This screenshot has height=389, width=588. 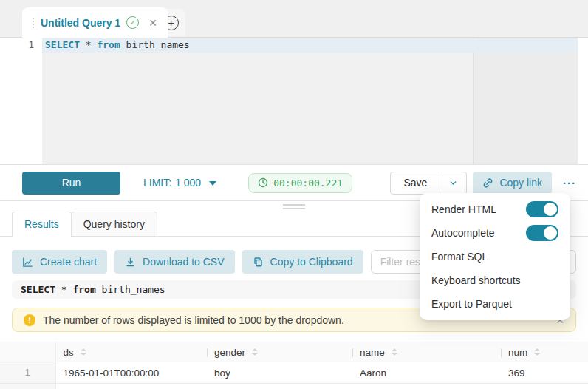 I want to click on row-index-header, so click(x=28, y=352).